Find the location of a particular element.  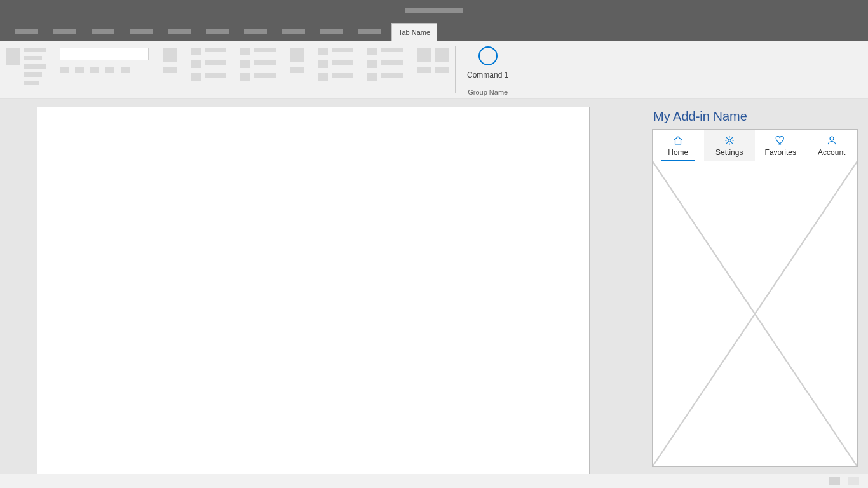

ribbon-tab-strip: Tab Name is located at coordinates (434, 30).